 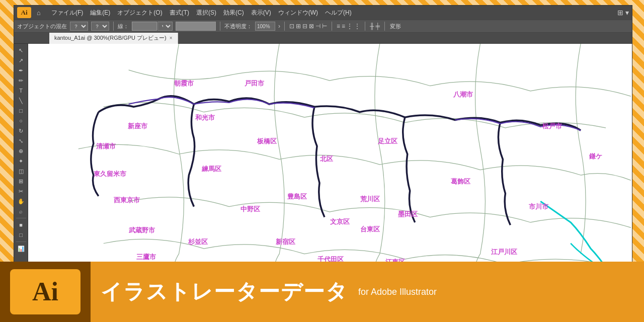 I want to click on dist-icon-4: ⋮, so click(x=357, y=26).